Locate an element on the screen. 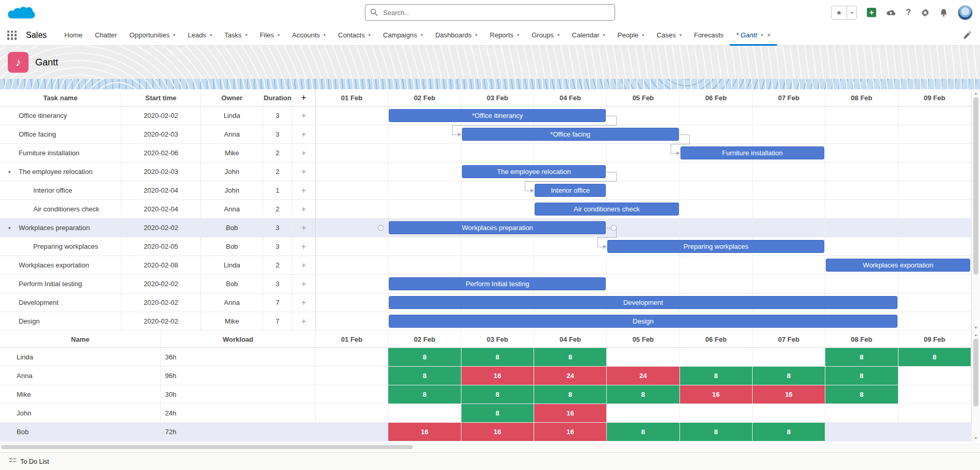 The width and height of the screenshot is (980, 470). scroll-down-arrow: ▼ is located at coordinates (976, 327).